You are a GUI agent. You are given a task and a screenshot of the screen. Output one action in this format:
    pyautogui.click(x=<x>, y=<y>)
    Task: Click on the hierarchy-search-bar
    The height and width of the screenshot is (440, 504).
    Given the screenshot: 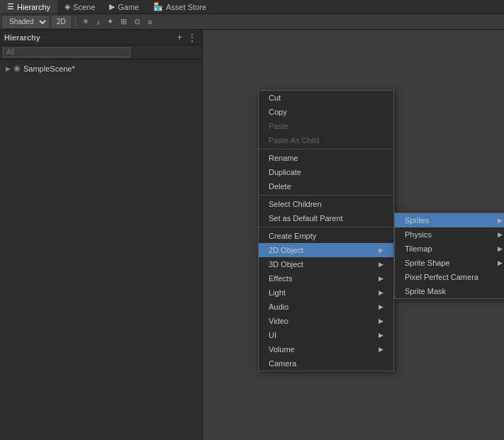 What is the action you would take?
    pyautogui.click(x=101, y=52)
    